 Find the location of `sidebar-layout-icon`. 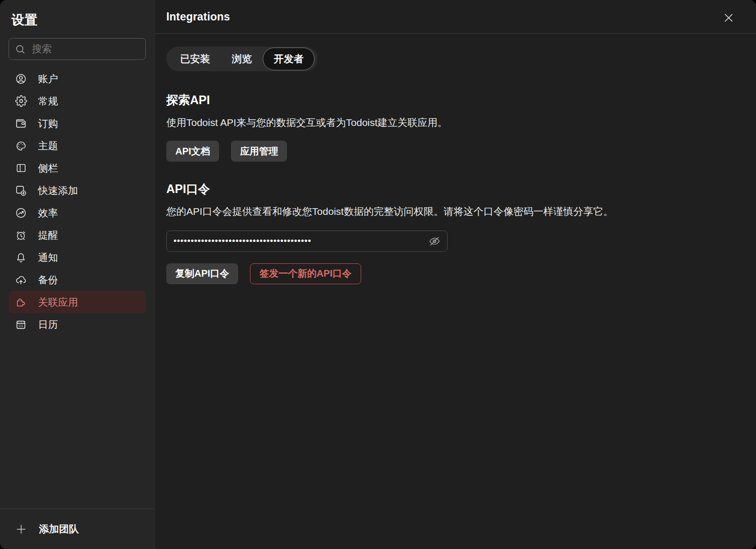

sidebar-layout-icon is located at coordinates (21, 168).